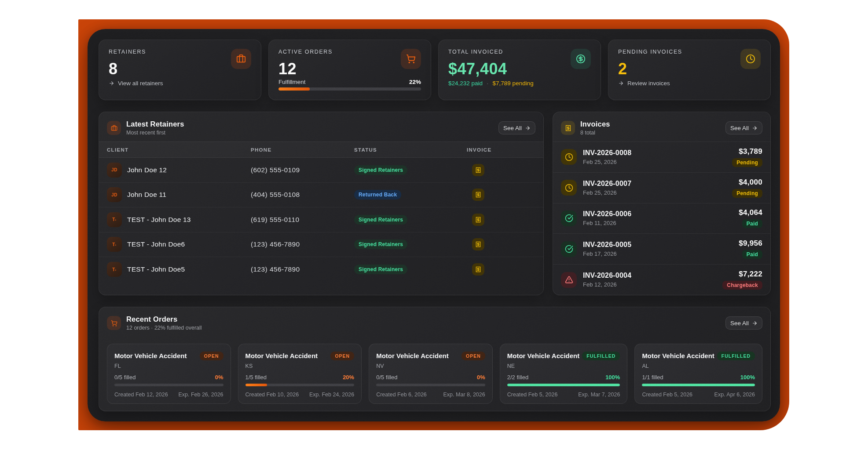 The width and height of the screenshot is (868, 450). Describe the element at coordinates (300, 377) in the screenshot. I see `order-fill-row: 1/5 filled 20%` at that location.